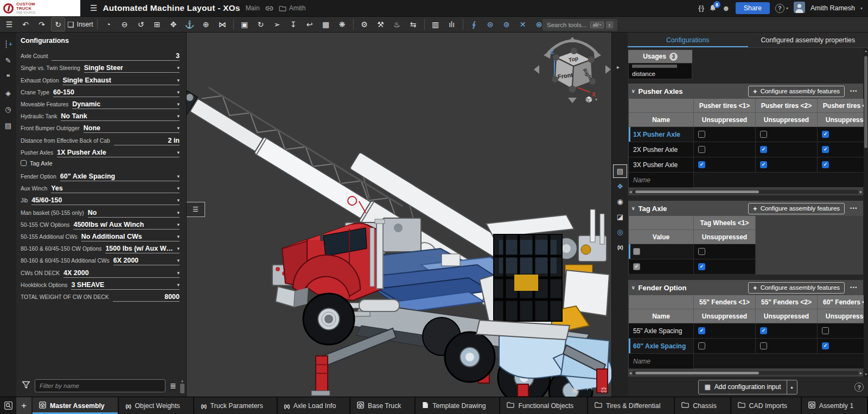  I want to click on tab-object-weights: (ẍ)Object Weights, so click(156, 406).